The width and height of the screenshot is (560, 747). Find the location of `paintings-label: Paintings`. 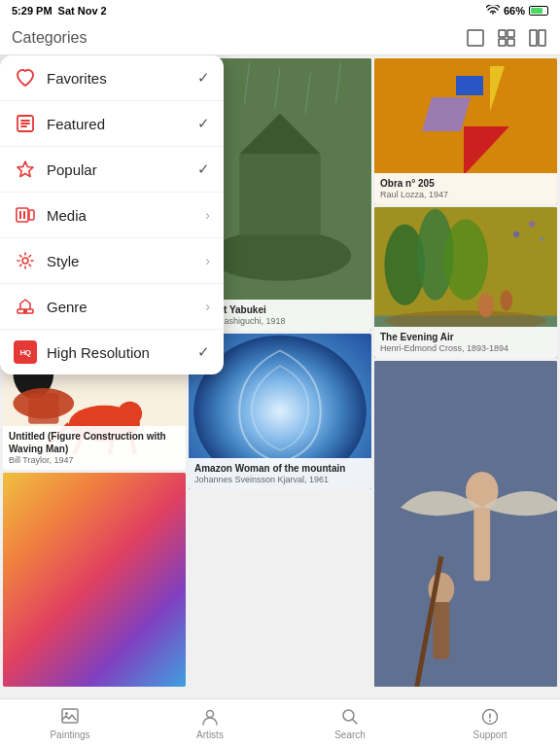

paintings-label: Paintings is located at coordinates (70, 735).